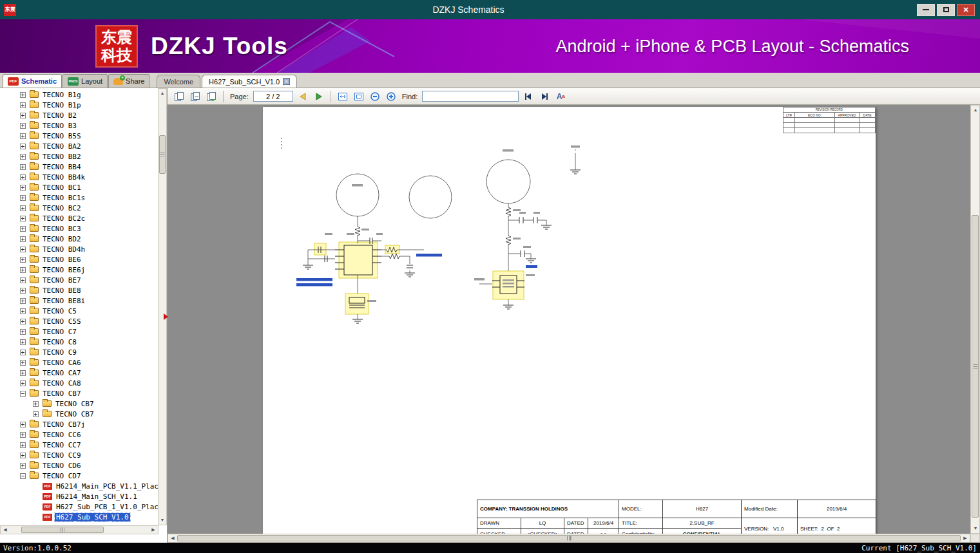 The height and width of the screenshot is (553, 980). Describe the element at coordinates (79, 95) in the screenshot. I see `tree-item: TECNO B1g` at that location.